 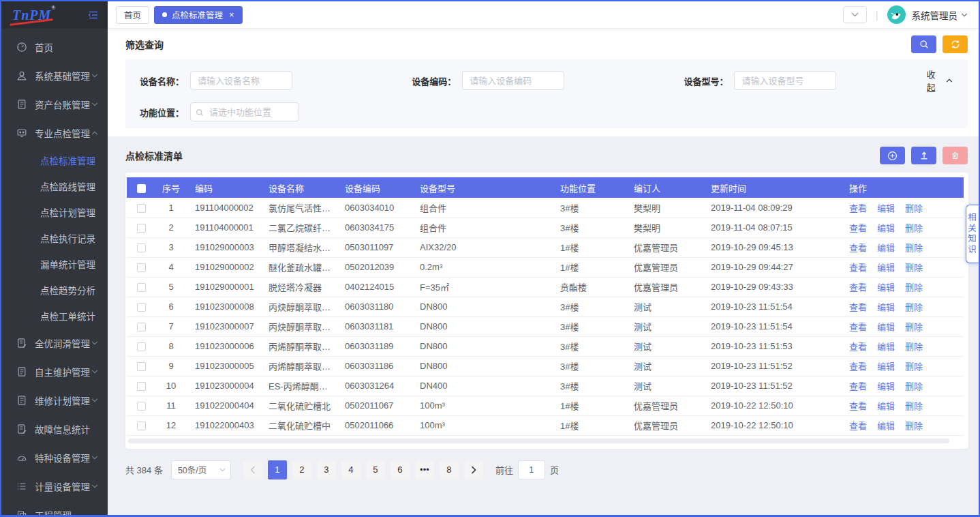 What do you see at coordinates (924, 156) in the screenshot?
I see `upload-button` at bounding box center [924, 156].